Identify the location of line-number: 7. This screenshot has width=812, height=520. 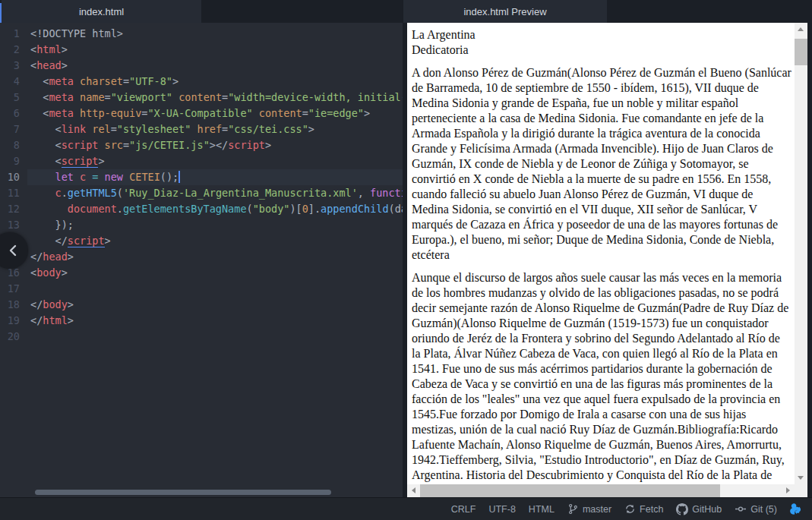
(14, 129).